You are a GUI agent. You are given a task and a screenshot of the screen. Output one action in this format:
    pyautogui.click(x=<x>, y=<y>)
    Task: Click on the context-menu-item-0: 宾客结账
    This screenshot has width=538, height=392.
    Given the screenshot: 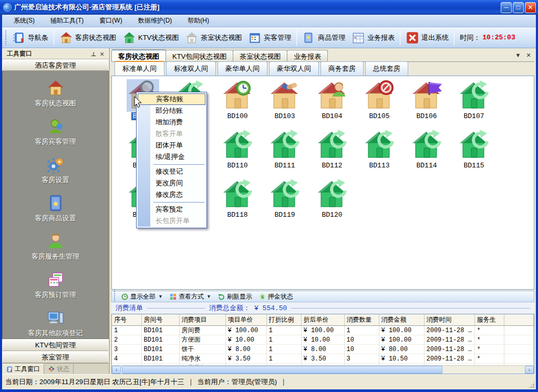 What is the action you would take?
    pyautogui.click(x=171, y=99)
    